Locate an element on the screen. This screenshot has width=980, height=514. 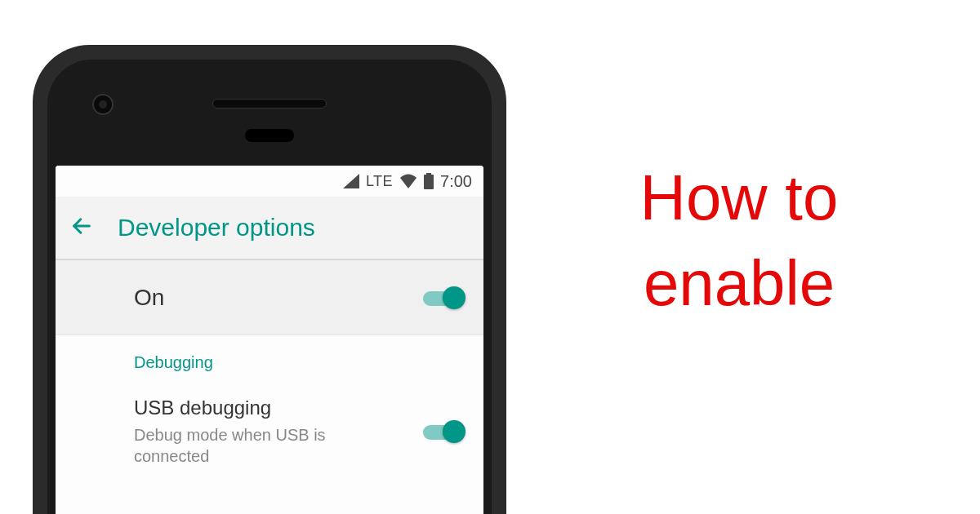
proximity-sensor is located at coordinates (270, 135).